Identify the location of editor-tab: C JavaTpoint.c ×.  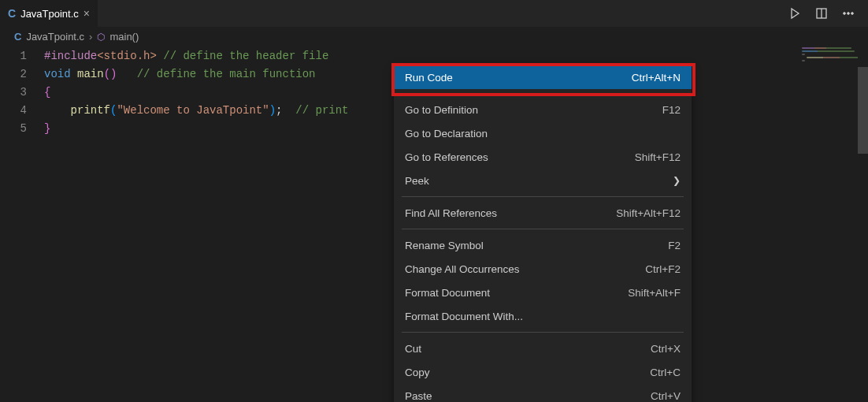
(49, 13).